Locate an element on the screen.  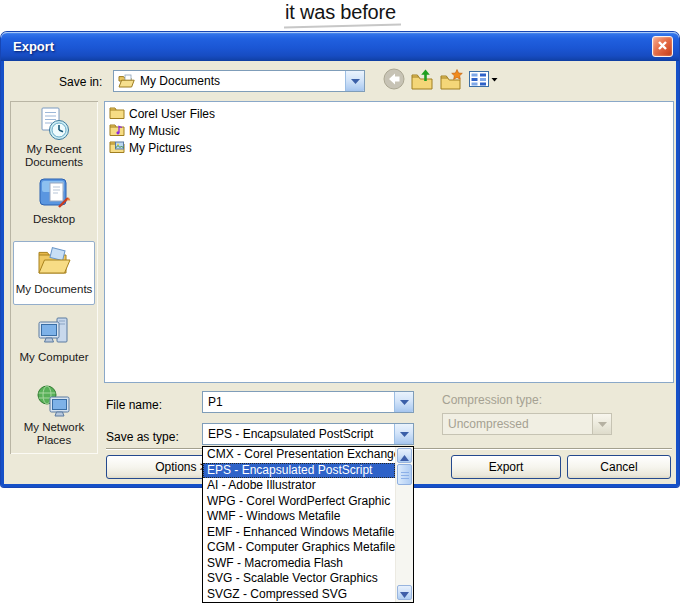
cancel-button: Cancel is located at coordinates (619, 467).